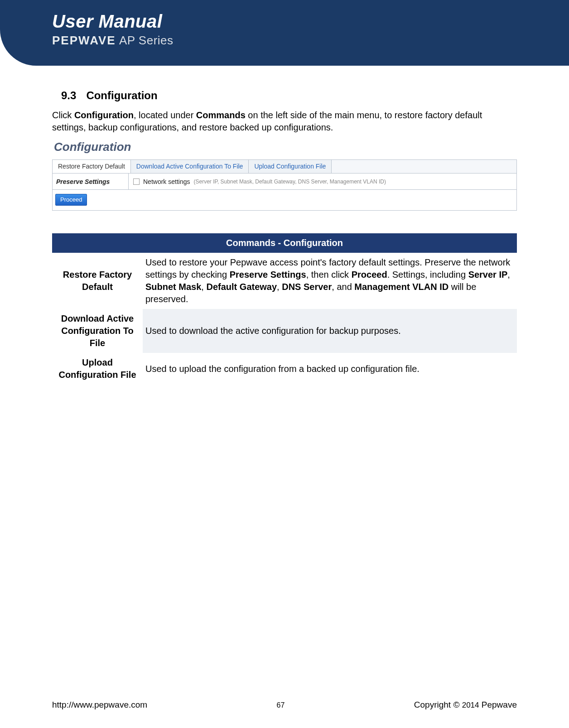 Image resolution: width=569 pixels, height=728 pixels. I want to click on section-title: Configuration, so click(121, 95).